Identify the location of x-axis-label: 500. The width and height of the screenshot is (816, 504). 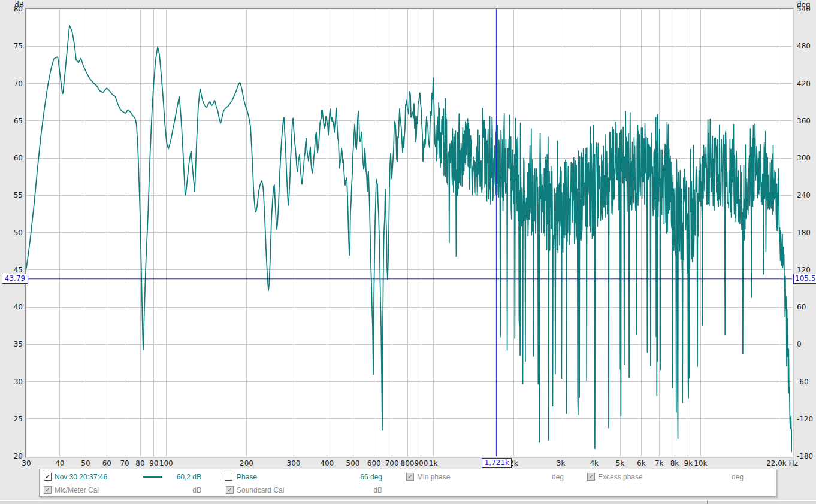
(353, 463).